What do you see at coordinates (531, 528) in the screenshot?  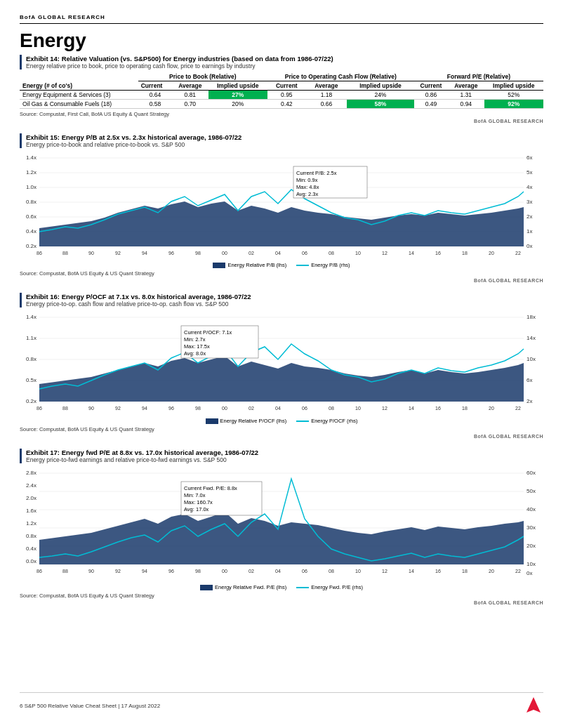 I see `svg-text: 30x` at bounding box center [531, 528].